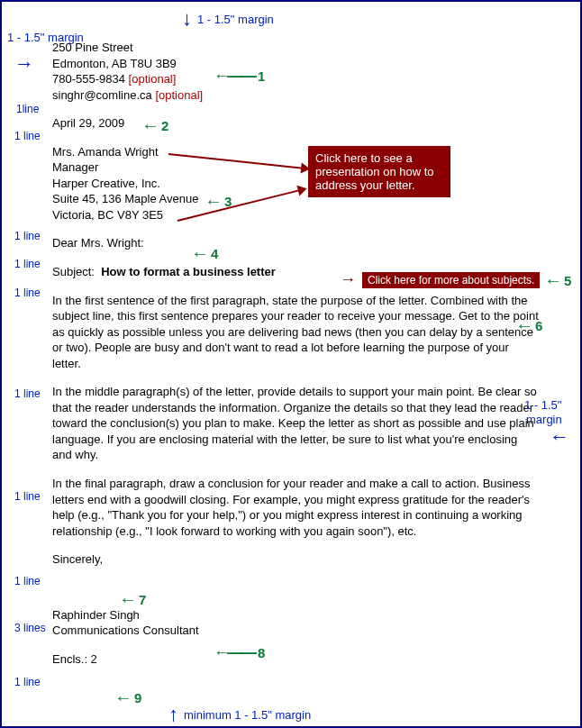  What do you see at coordinates (24, 64) in the screenshot?
I see `left-margin-arrow` at bounding box center [24, 64].